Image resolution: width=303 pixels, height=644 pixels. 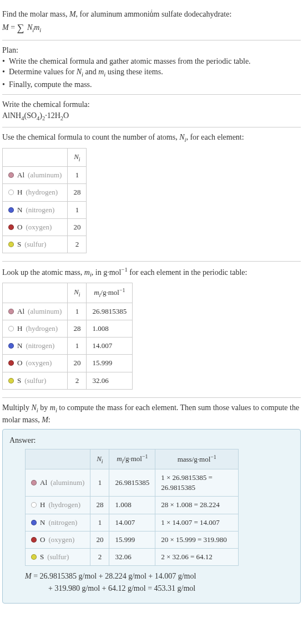 I want to click on mass-c: for each element in the periodic table:, so click(x=188, y=273).